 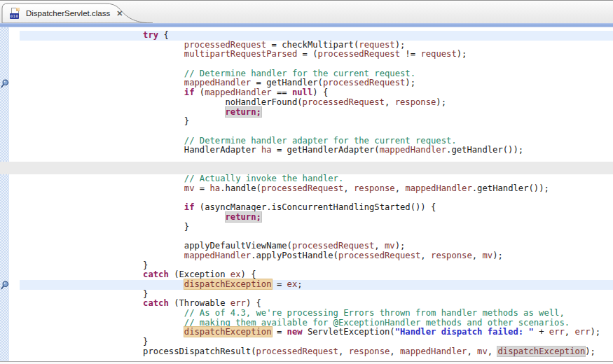 I want to click on tab-dispatcherservlet: 010 DispatcherServlet.class ✕, so click(x=82, y=13).